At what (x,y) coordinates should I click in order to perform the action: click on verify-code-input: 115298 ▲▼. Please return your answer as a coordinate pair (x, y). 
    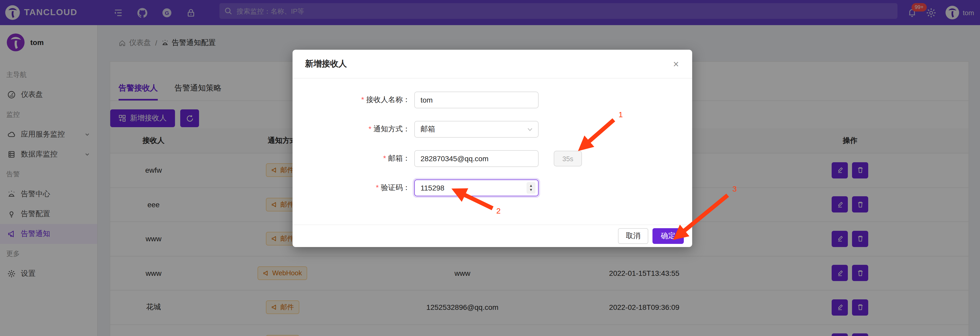
    Looking at the image, I should click on (476, 188).